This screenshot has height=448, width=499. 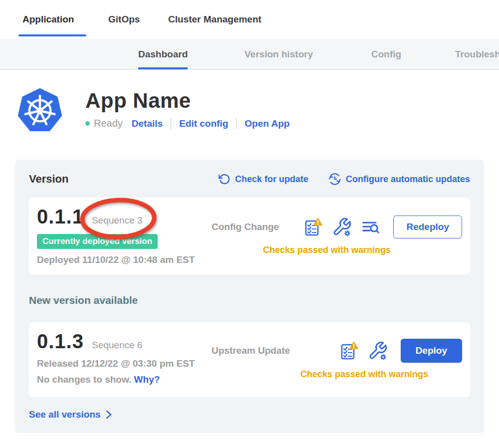 What do you see at coordinates (278, 54) in the screenshot?
I see `tab-version-history: Version history` at bounding box center [278, 54].